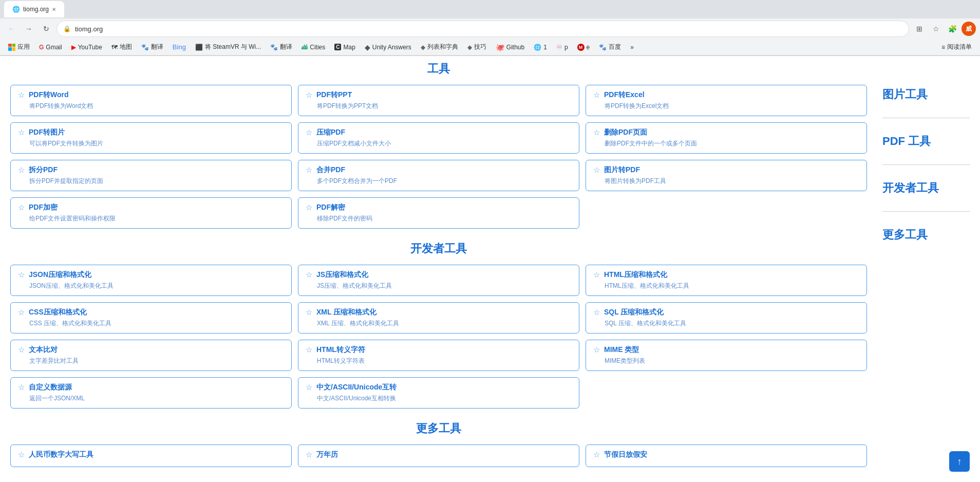 This screenshot has width=980, height=482. I want to click on more-section-header: 更多工具, so click(439, 429).